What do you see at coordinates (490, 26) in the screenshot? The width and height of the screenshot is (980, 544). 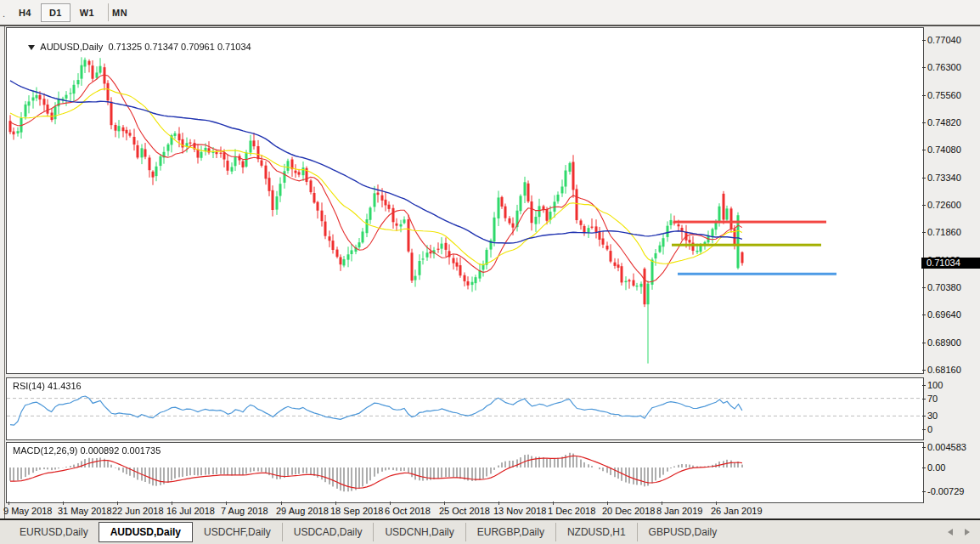 I see `chart-frame-top` at bounding box center [490, 26].